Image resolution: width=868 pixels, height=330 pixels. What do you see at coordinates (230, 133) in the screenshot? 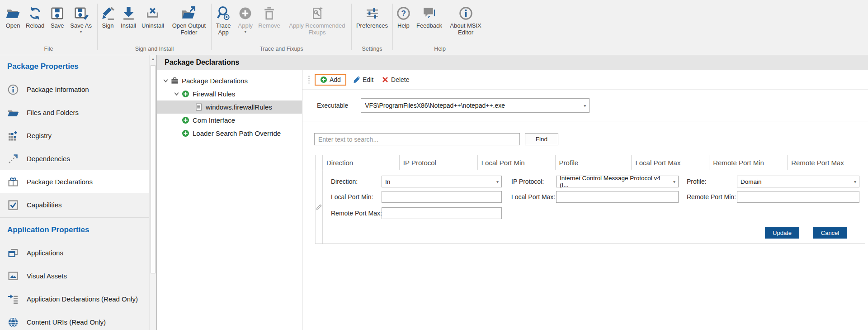
I see `tree-item-loader-search-path-override: Loader Search Path Override` at bounding box center [230, 133].